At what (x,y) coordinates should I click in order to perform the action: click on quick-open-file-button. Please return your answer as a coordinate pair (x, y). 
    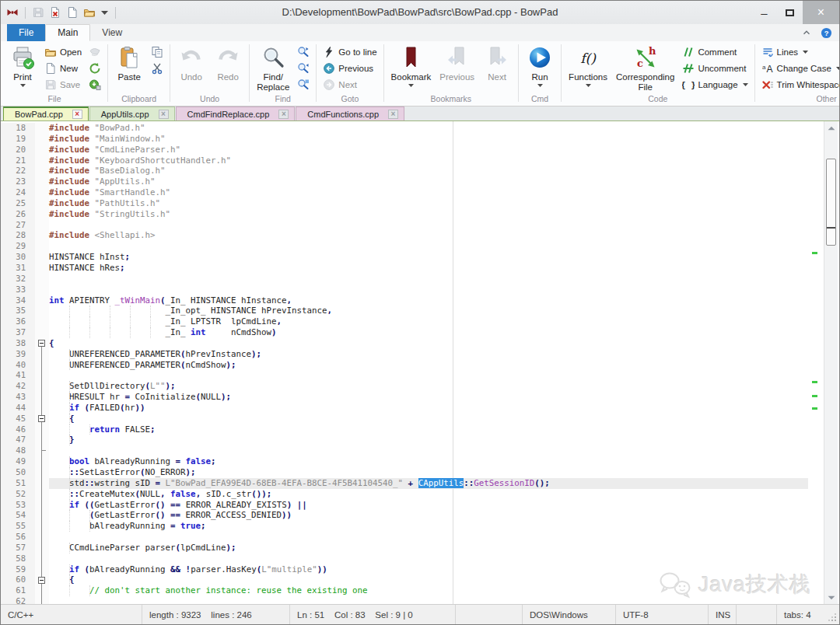
    Looking at the image, I should click on (89, 12).